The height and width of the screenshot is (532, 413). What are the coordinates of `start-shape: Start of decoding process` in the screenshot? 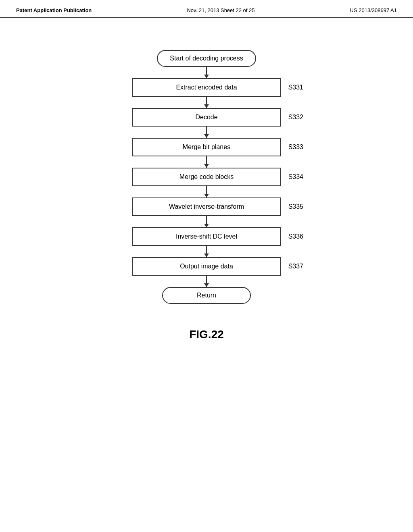 It's located at (206, 58).